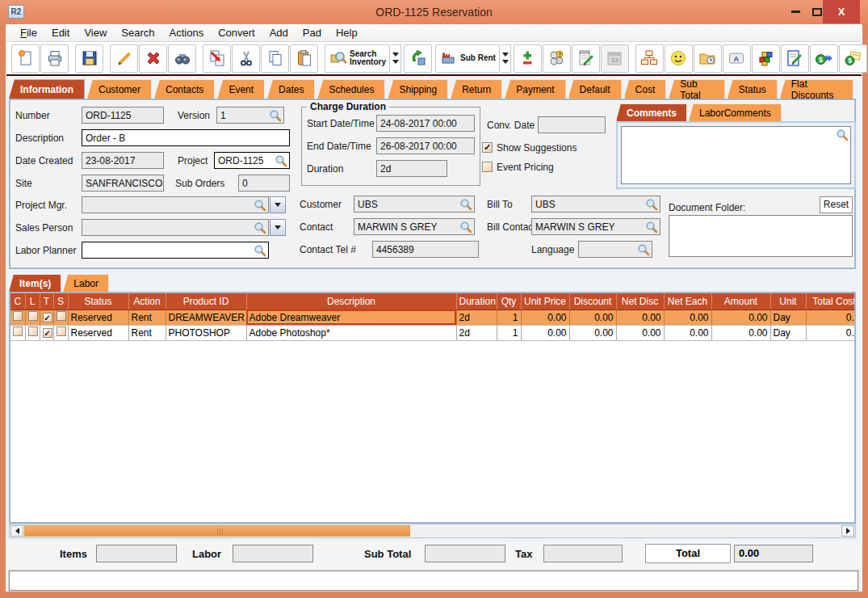 The image size is (868, 598). I want to click on tab-schedules: Schedules, so click(351, 89).